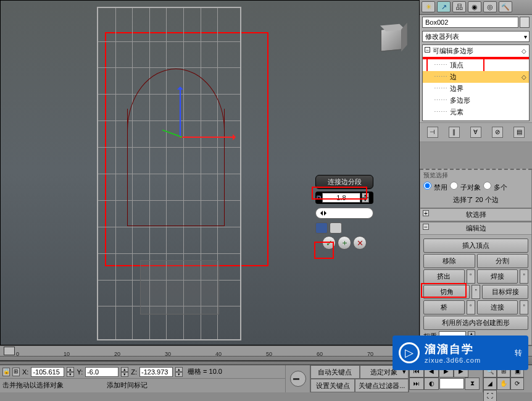  I want to click on rollout-soft-selection: +软选择, so click(476, 215).